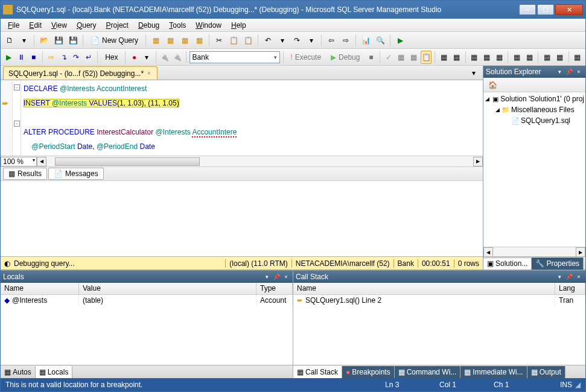 Image resolution: width=586 pixels, height=392 pixels. I want to click on breakpoints-button: ●, so click(134, 57).